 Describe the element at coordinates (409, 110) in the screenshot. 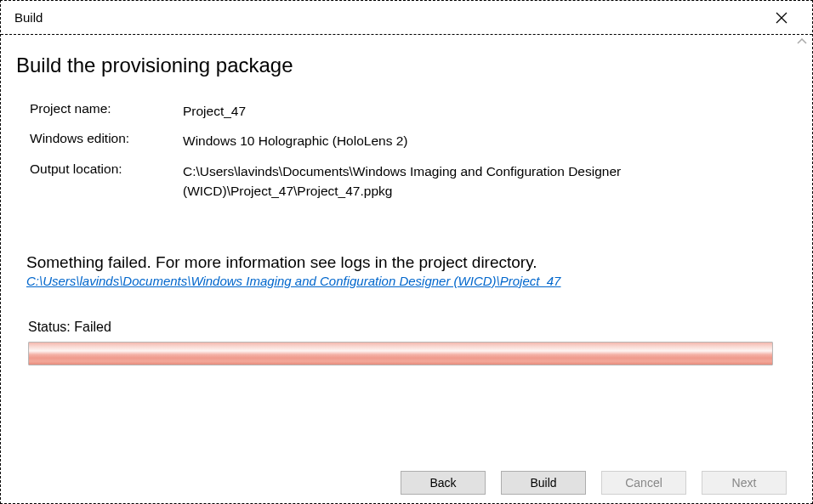

I see `project-name-row: Project name: Project_47` at that location.